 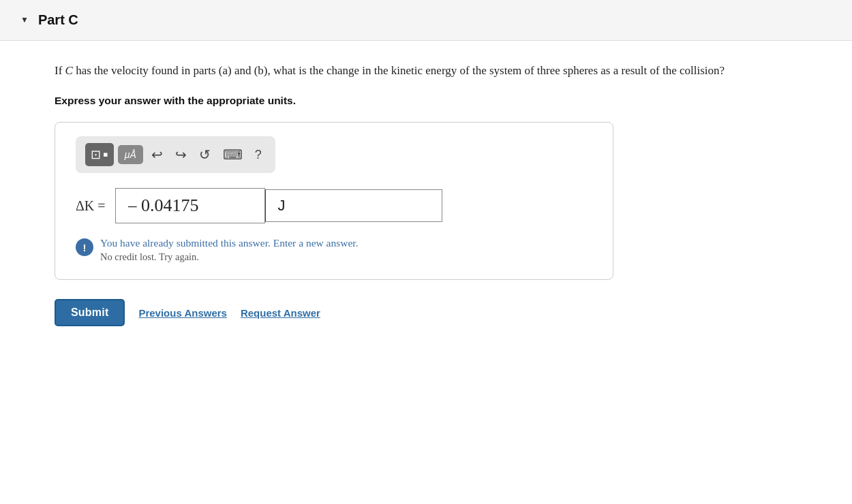 What do you see at coordinates (95, 155) in the screenshot?
I see `template-icon: ⊡` at bounding box center [95, 155].